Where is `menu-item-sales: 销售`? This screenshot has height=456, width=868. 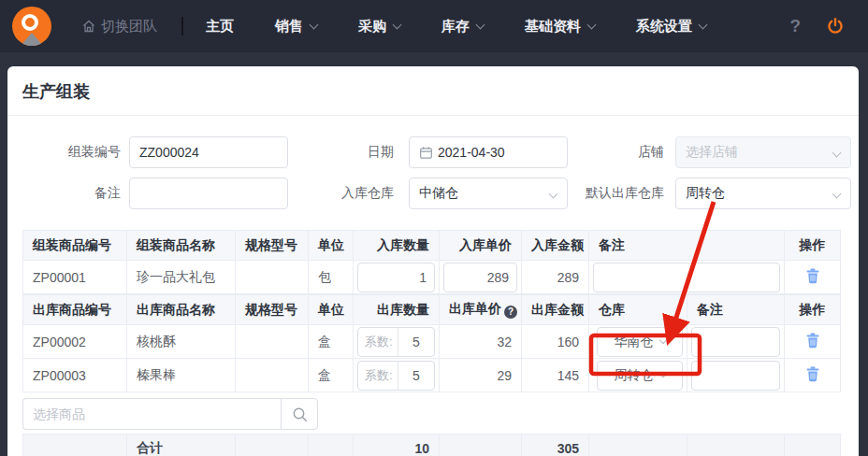
menu-item-sales: 销售 is located at coordinates (296, 26).